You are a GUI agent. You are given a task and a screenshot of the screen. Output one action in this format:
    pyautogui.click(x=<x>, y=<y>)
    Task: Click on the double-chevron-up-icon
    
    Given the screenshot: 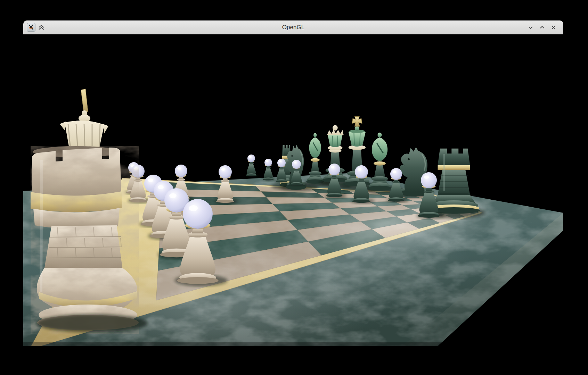 What is the action you would take?
    pyautogui.click(x=41, y=27)
    